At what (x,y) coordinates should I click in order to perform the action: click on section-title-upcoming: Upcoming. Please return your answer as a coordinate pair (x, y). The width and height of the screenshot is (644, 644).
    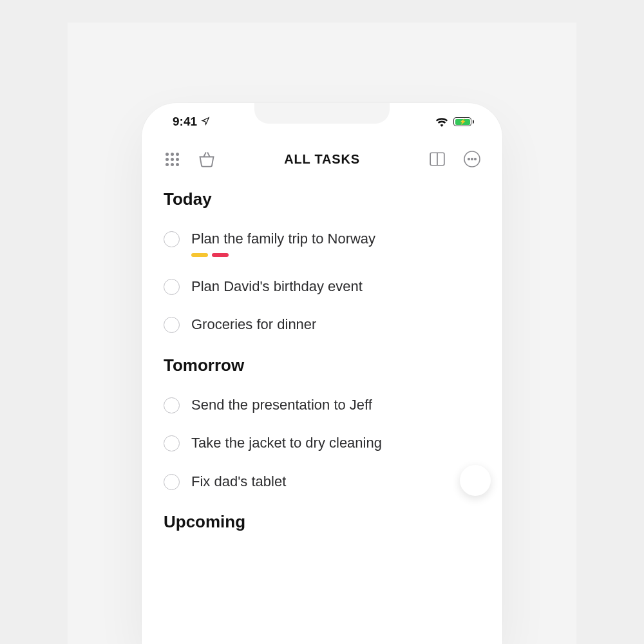
    Looking at the image, I should click on (322, 522).